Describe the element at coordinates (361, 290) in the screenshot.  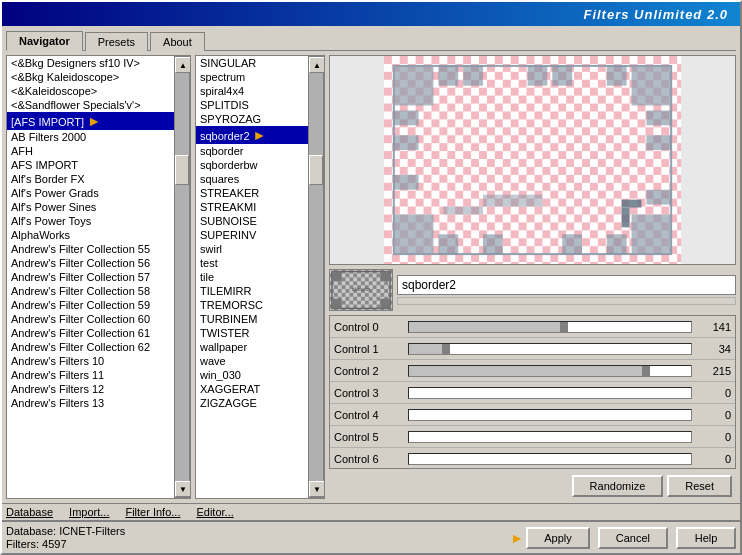
I see `thumbnail-image: claudia` at that location.